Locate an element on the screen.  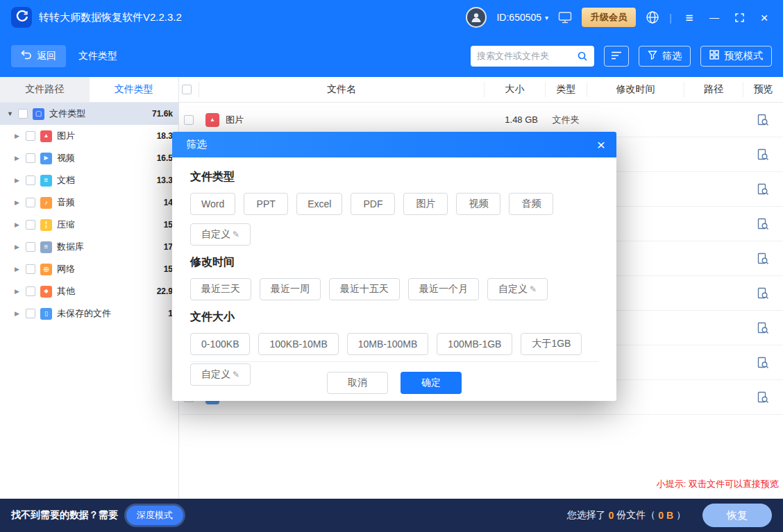
avatar is located at coordinates (476, 17).